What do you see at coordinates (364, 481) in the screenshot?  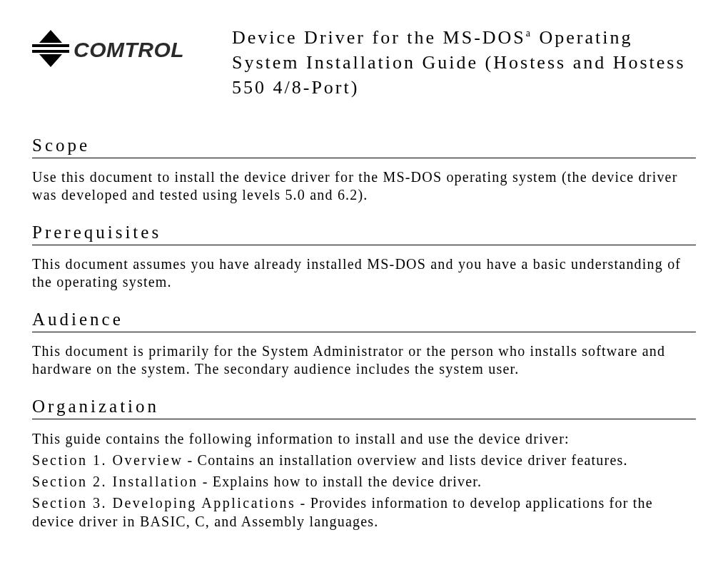 I see `organization-item-2: Section 2. Installation - Explains how t…` at bounding box center [364, 481].